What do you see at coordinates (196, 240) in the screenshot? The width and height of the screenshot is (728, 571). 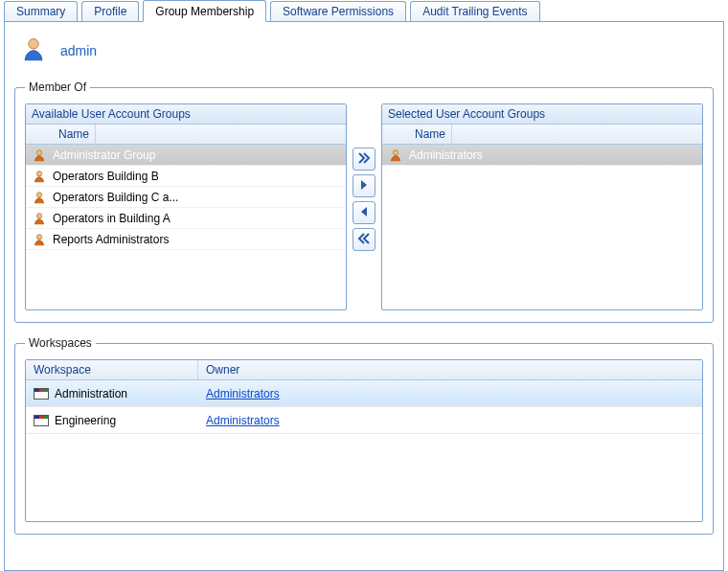 I see `list-item-label: Reports Administrators` at bounding box center [196, 240].